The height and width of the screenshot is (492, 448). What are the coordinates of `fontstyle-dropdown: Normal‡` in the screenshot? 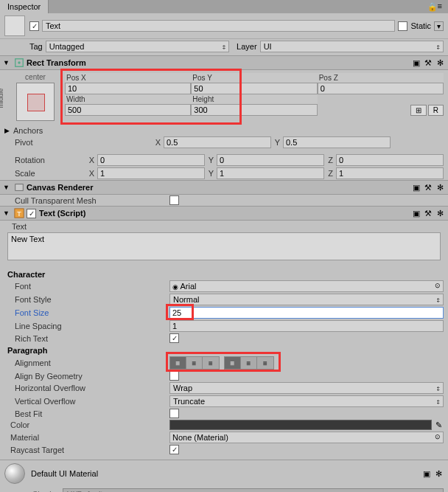 It's located at (307, 299).